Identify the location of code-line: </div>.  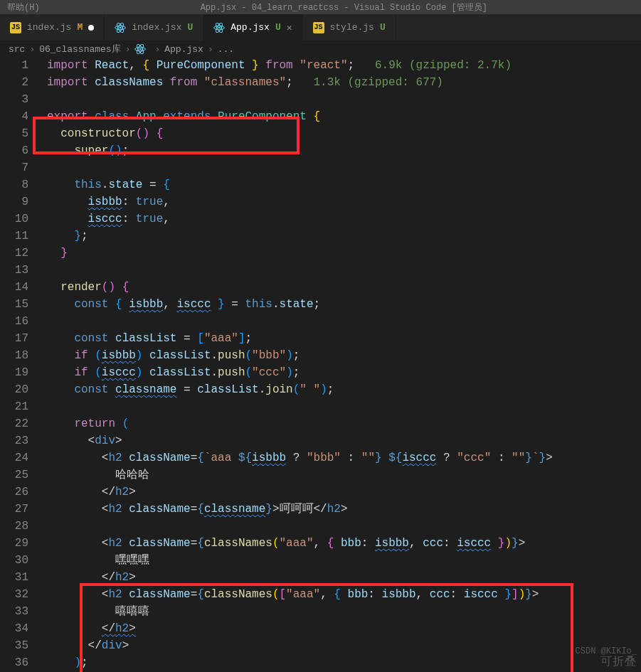
(344, 646).